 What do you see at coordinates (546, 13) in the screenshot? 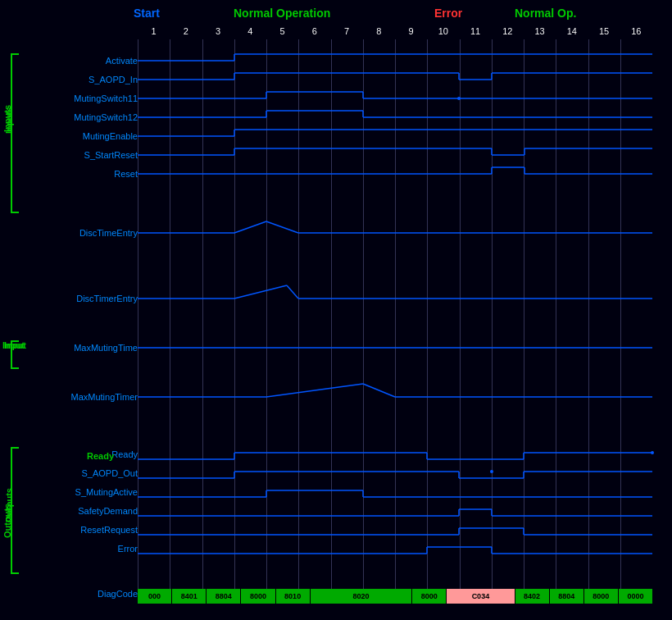
I see `header-normal-op2: Normal Op.` at bounding box center [546, 13].